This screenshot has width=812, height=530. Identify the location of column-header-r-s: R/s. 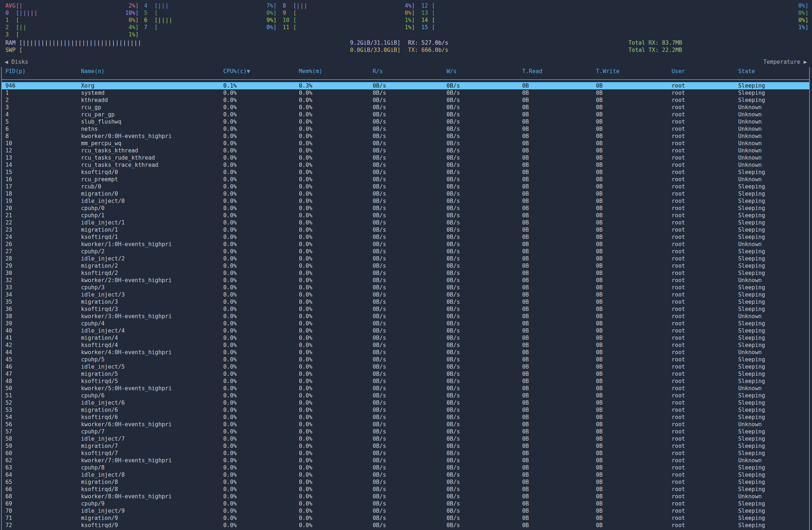
(410, 71).